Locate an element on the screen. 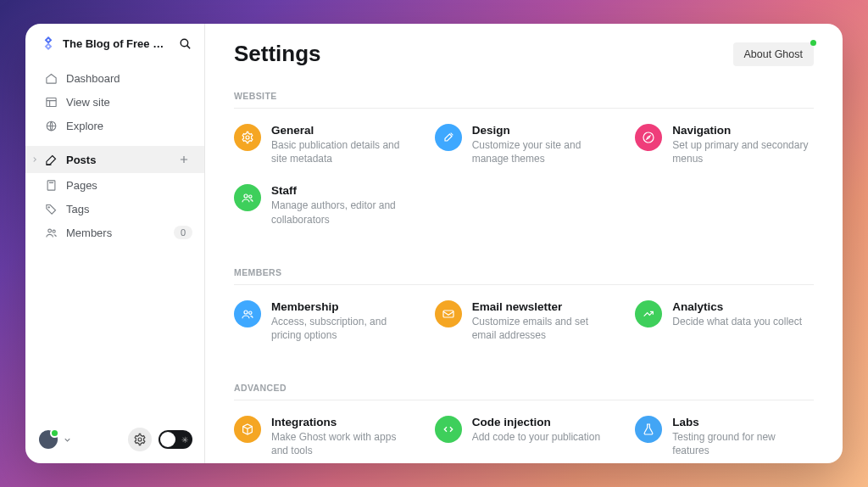 The height and width of the screenshot is (487, 868). sidebar-item-label: Members is located at coordinates (89, 232).